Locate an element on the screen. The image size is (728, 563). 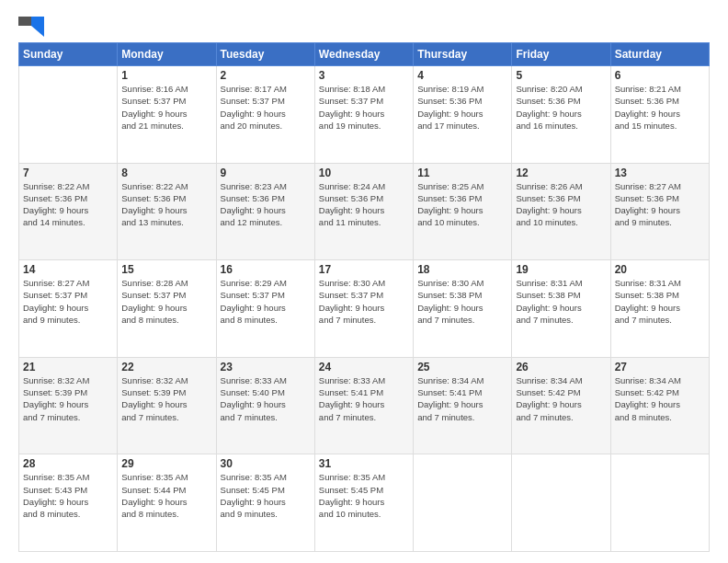
day-number: 26 is located at coordinates (561, 367).